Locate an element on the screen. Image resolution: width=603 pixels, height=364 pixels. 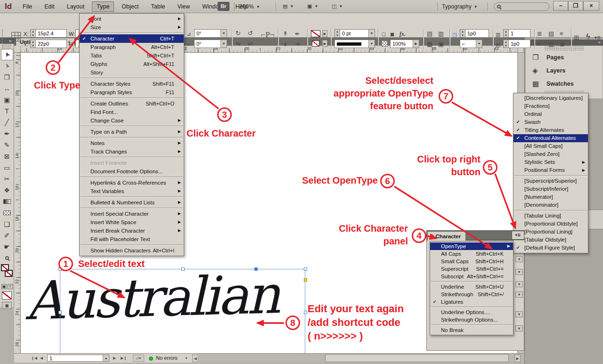
formatting-affects-container-icon: ▣ is located at coordinates (4, 286).